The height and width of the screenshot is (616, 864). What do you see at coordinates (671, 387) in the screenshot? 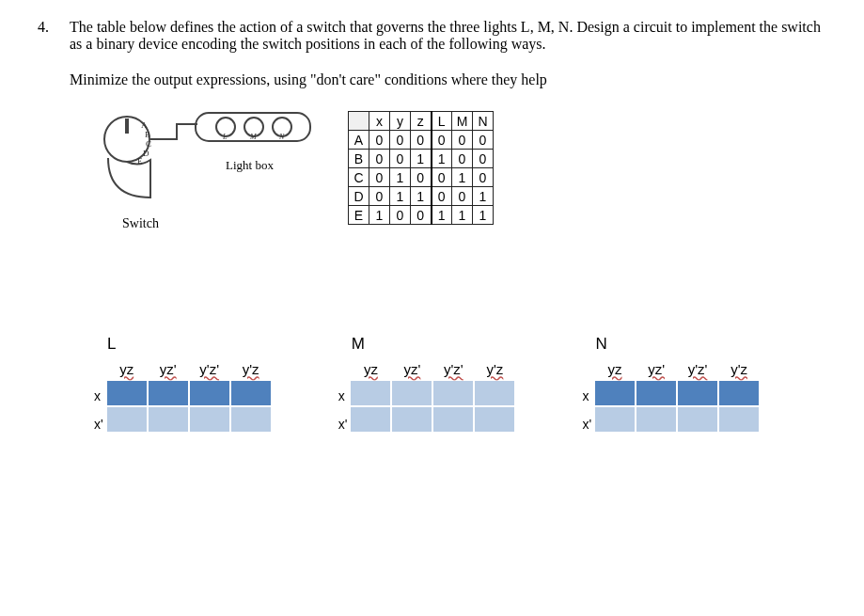
I see `kmap-n: N x x' yz yz' y'z' y'z` at bounding box center [671, 387].